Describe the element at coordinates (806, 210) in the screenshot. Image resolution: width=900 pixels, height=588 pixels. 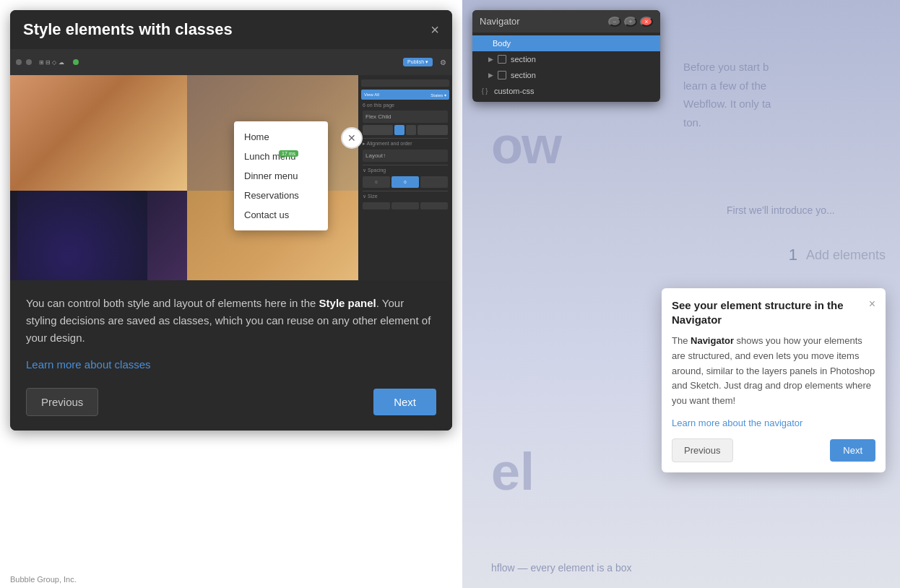
I see `right-first-text: First we'll introduce yo...` at that location.